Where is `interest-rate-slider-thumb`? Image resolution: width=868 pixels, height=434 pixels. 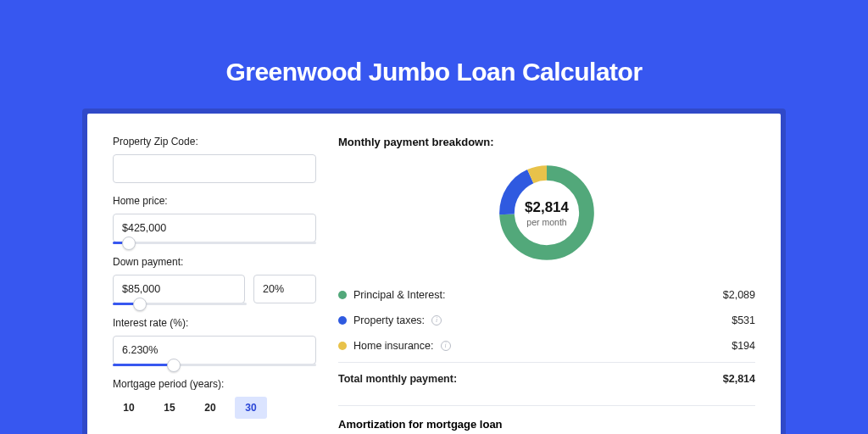 interest-rate-slider-thumb is located at coordinates (174, 365).